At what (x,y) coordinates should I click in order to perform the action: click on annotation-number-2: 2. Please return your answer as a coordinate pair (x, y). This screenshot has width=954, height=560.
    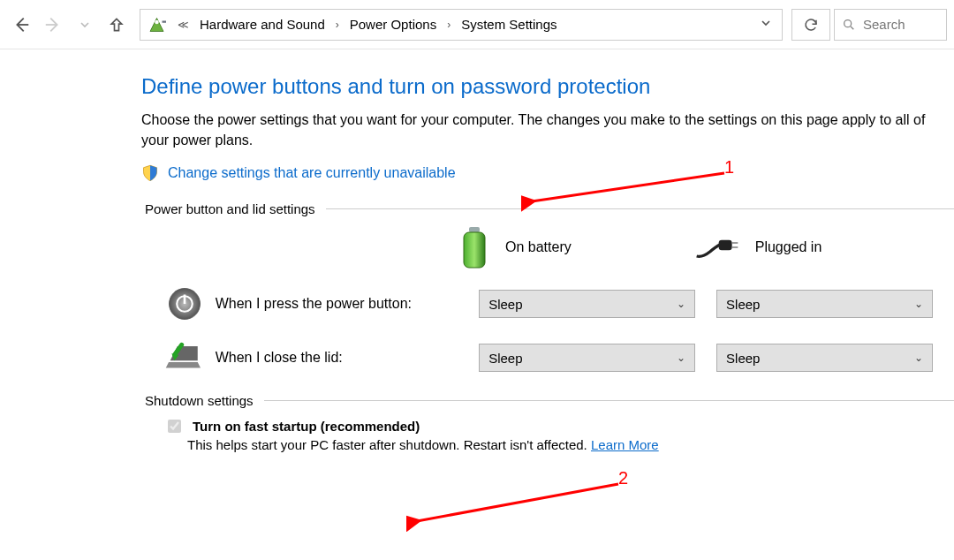
    Looking at the image, I should click on (624, 479).